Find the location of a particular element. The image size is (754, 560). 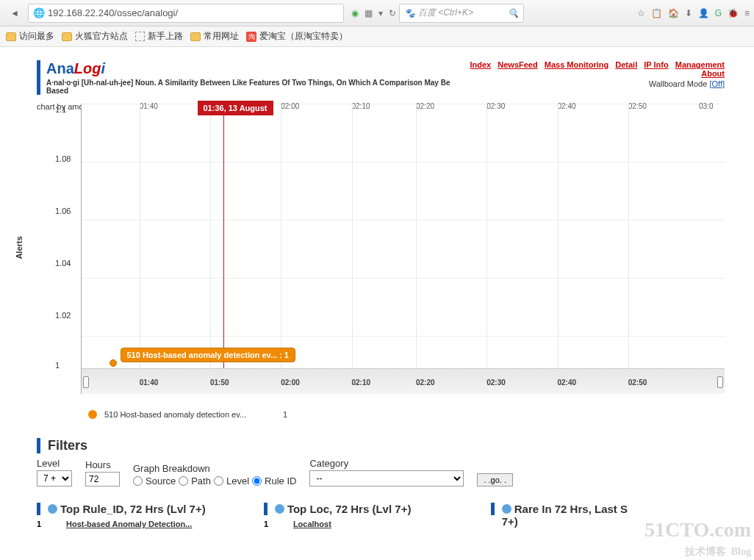

chart-legend: 510 Host-based anomaly detection ev... 1 is located at coordinates (406, 414).